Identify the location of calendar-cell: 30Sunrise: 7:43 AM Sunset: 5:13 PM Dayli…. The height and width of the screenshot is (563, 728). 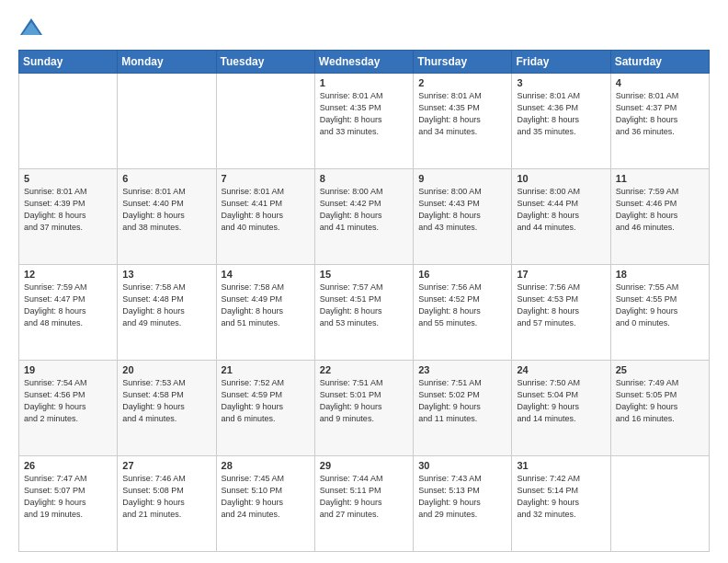
(463, 504).